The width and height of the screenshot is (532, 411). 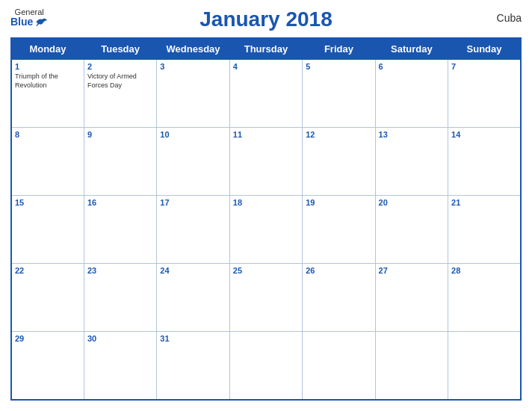 I want to click on calendar-cell: 22, so click(x=48, y=297).